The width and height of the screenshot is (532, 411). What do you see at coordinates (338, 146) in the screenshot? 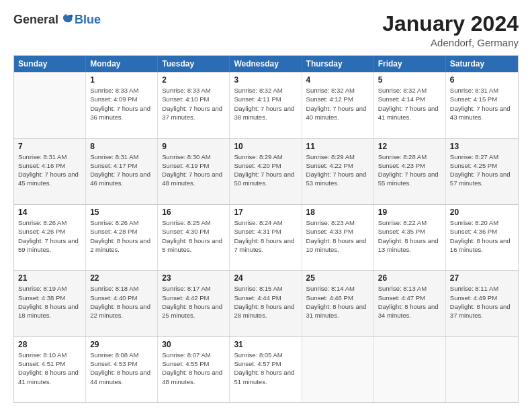
I see `day-number: 11` at bounding box center [338, 146].